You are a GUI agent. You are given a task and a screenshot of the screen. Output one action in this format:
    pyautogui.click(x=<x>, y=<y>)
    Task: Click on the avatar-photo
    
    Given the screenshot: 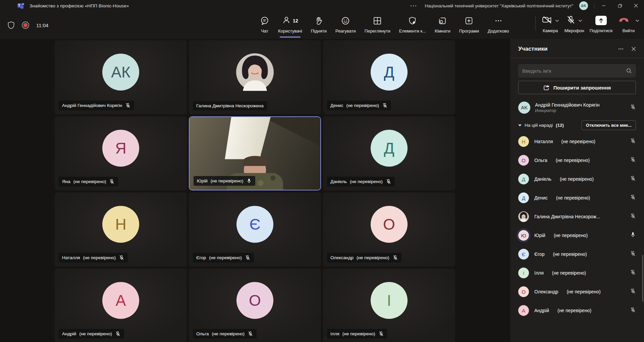 What is the action you would take?
    pyautogui.click(x=255, y=72)
    